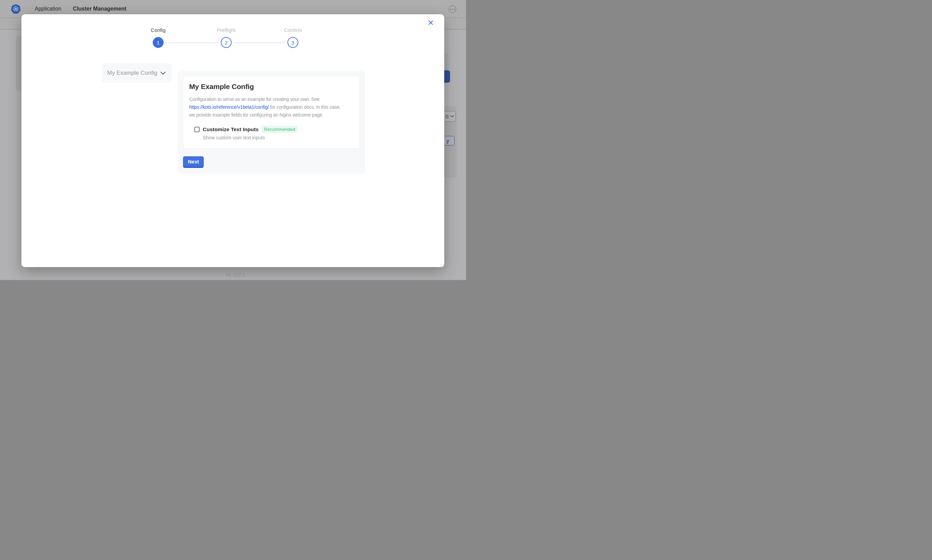 The width and height of the screenshot is (932, 560). What do you see at coordinates (229, 107) in the screenshot?
I see `config-docs-link: https://kots.io/reference/v1beta1/config…` at bounding box center [229, 107].